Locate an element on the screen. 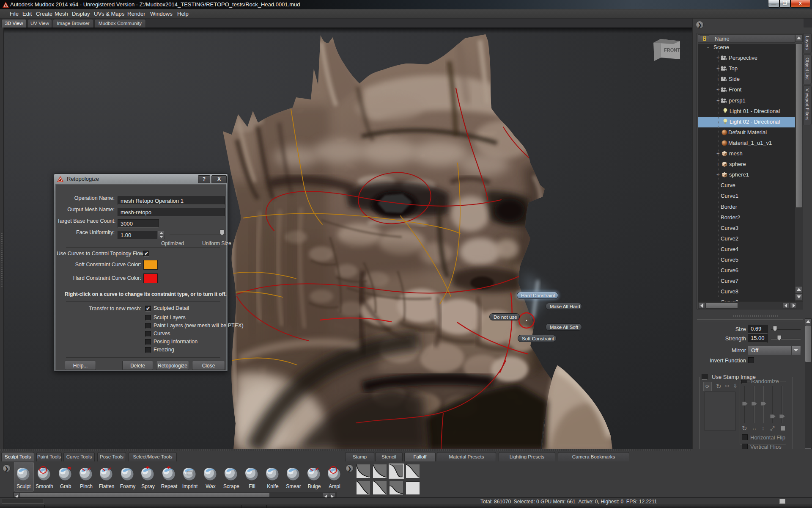  svg-text: FRONT is located at coordinates (672, 50).